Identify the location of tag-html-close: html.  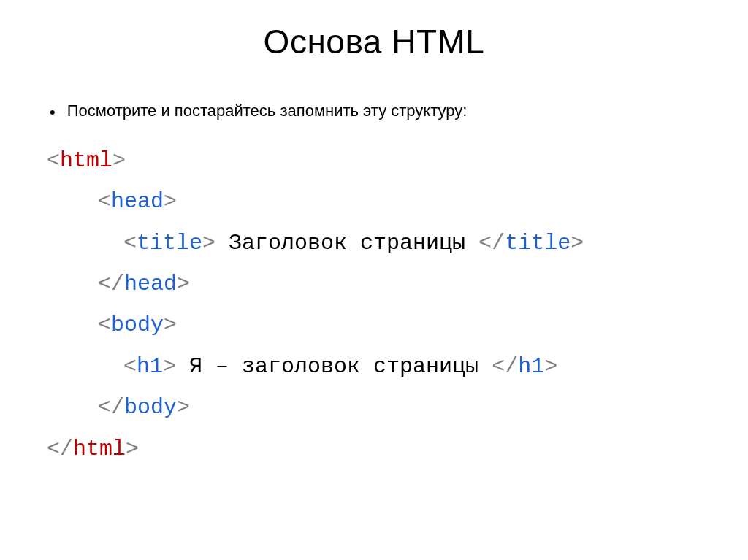
(99, 449).